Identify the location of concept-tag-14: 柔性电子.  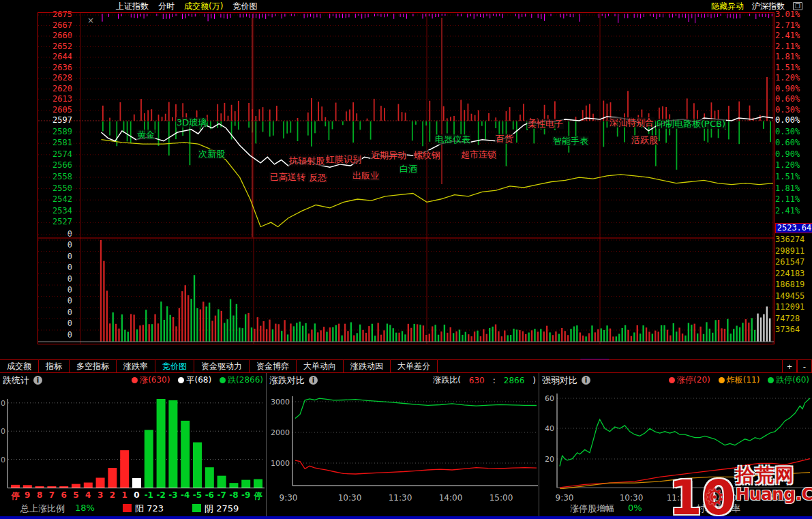
(545, 124).